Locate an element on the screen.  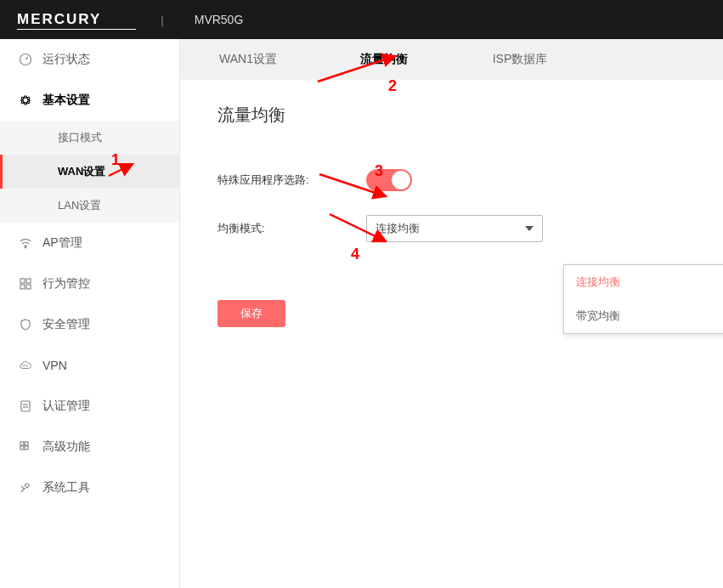
save-button-label: 保存 is located at coordinates (251, 313).